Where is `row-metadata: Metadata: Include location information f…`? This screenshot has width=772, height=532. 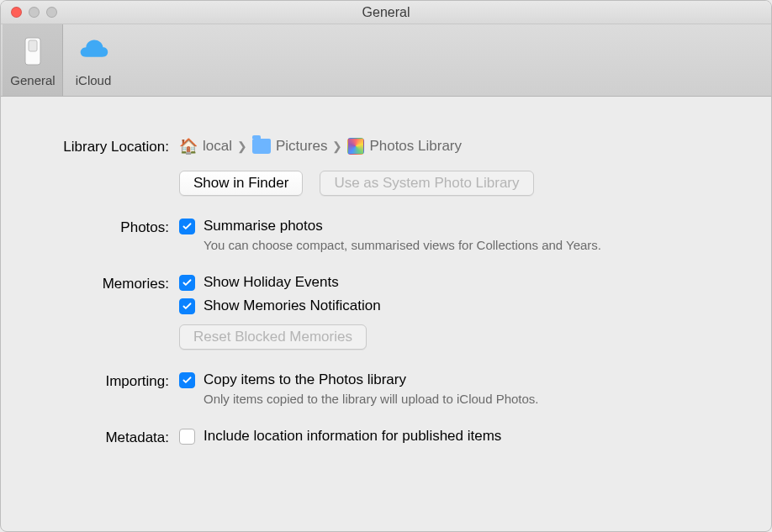
row-metadata: Metadata: Include location information f… is located at coordinates (386, 438).